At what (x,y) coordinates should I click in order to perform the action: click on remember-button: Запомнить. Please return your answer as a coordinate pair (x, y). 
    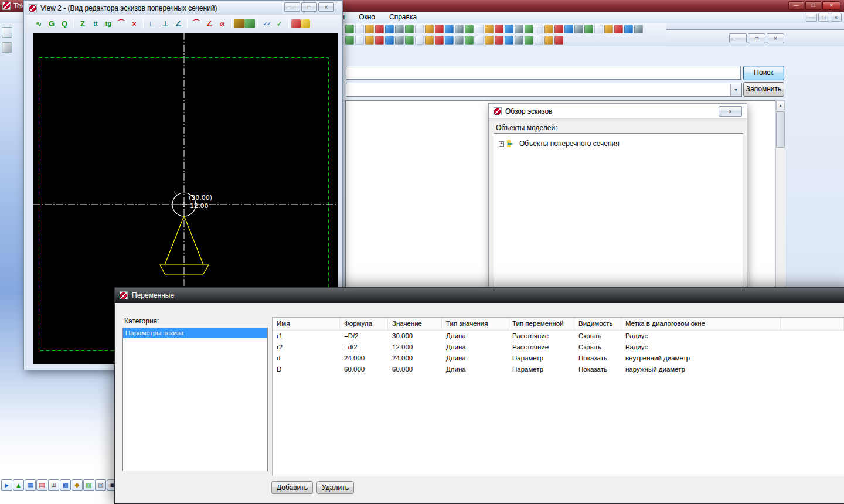
    Looking at the image, I should click on (764, 89).